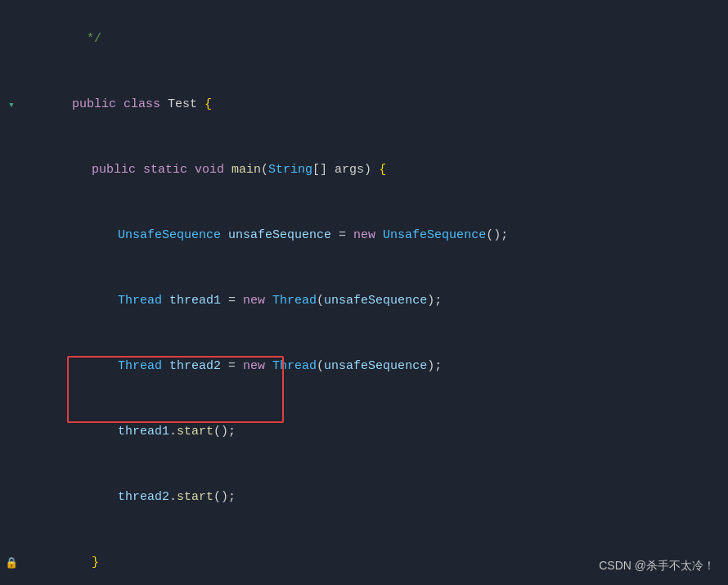 Image resolution: width=728 pixels, height=585 pixels. Describe the element at coordinates (62, 39) in the screenshot. I see `line-content-1: */` at that location.